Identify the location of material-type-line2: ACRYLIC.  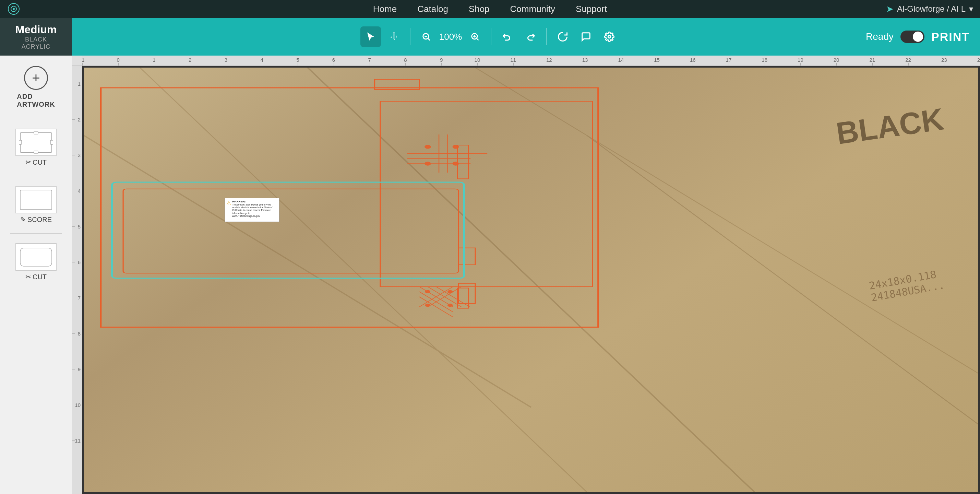
(37, 47).